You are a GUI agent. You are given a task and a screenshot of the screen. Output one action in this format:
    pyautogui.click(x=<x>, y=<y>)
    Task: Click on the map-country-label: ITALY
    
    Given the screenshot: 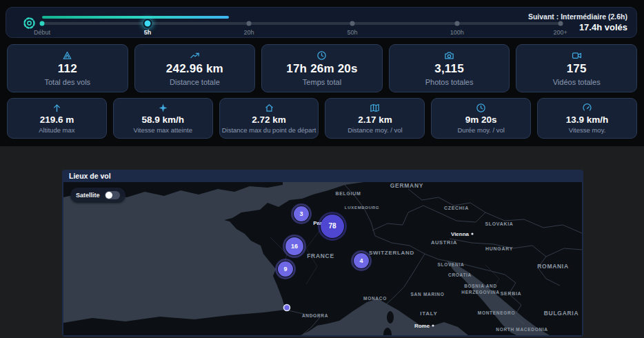 What is the action you would take?
    pyautogui.click(x=429, y=313)
    